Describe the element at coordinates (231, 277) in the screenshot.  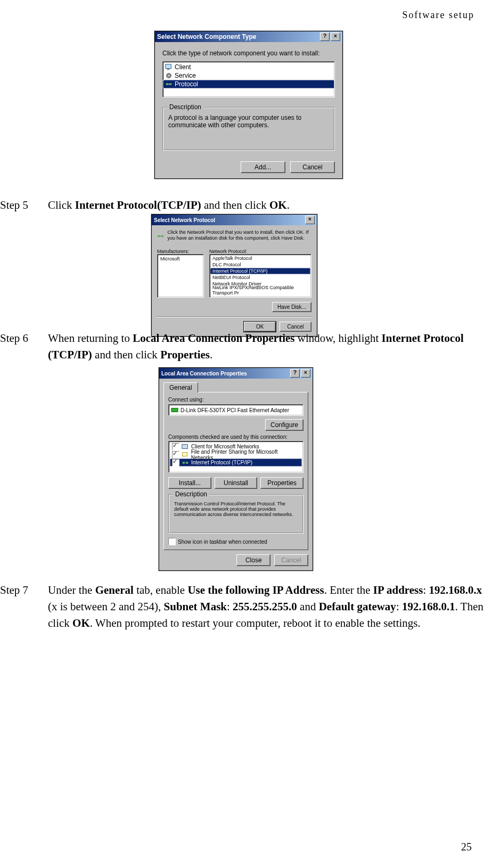
I see `list-item-label: NetBEUI Protocol` at that location.